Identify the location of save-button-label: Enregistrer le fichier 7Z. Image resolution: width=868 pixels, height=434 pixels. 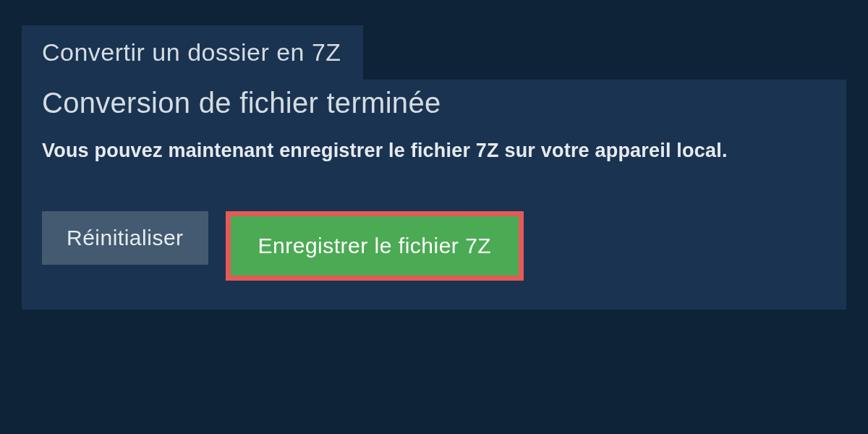
(375, 246).